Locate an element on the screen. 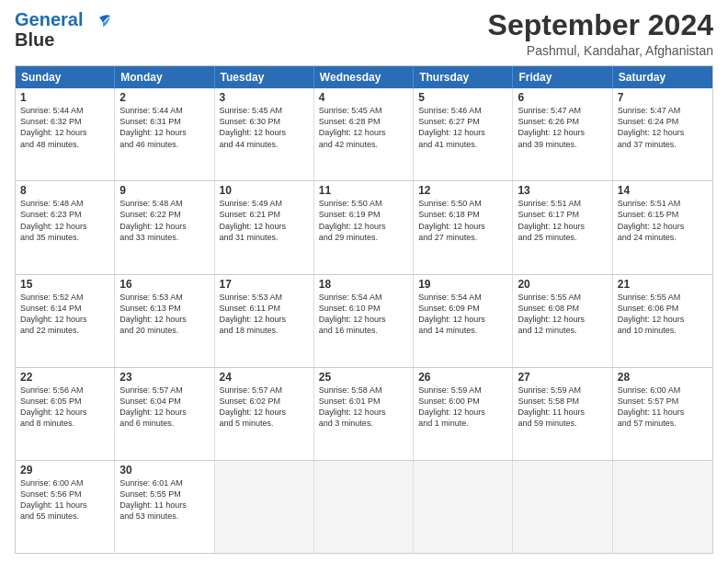  calendar-day-cell: 19Sunrise: 5:54 AM Sunset: 6:09 PM Dayli… is located at coordinates (463, 321).